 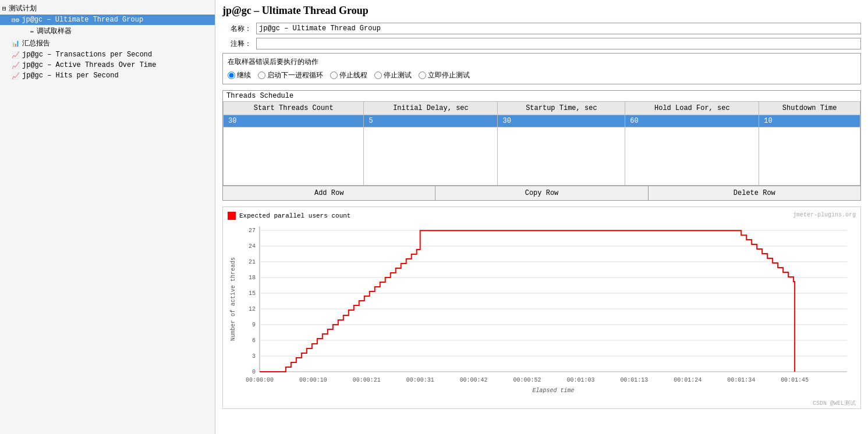 I want to click on cell-initial-delay: 5, so click(x=431, y=121).